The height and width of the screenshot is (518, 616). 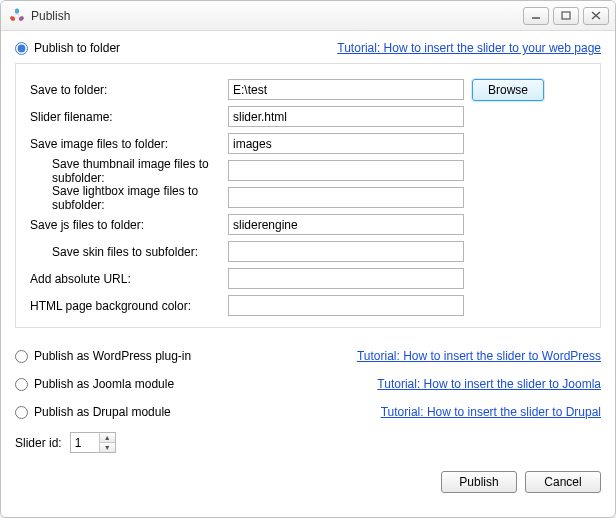 What do you see at coordinates (108, 438) in the screenshot?
I see `spinner-up-icon: ▲` at bounding box center [108, 438].